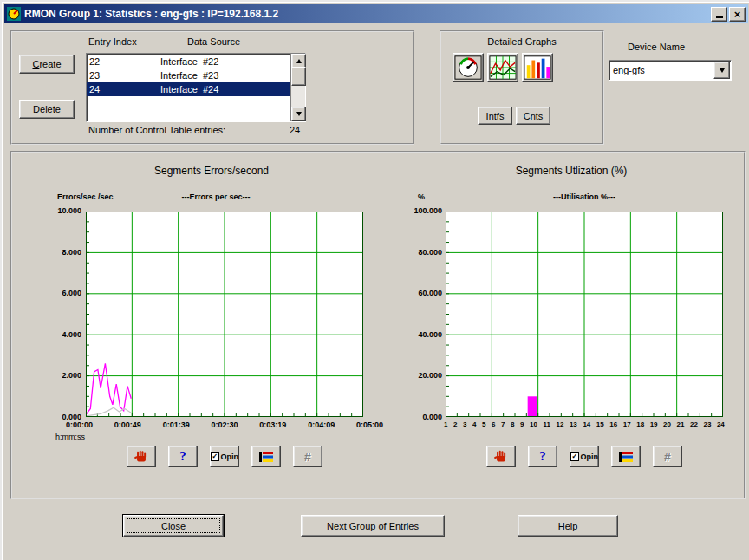 The height and width of the screenshot is (560, 749). Describe the element at coordinates (543, 456) in the screenshot. I see `utilization-help-button: ?` at that location.